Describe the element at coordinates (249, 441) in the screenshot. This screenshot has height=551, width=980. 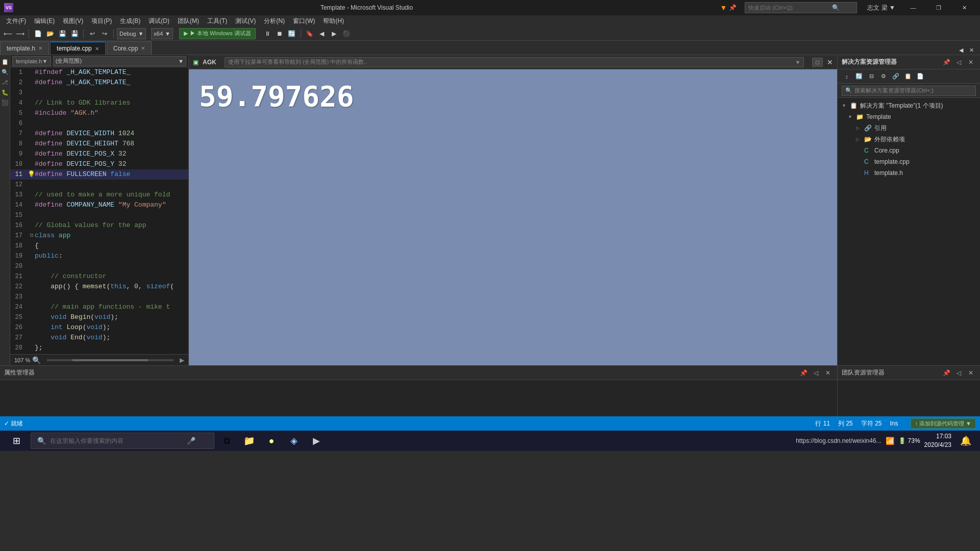
I see `explorer-btn: 📁` at that location.